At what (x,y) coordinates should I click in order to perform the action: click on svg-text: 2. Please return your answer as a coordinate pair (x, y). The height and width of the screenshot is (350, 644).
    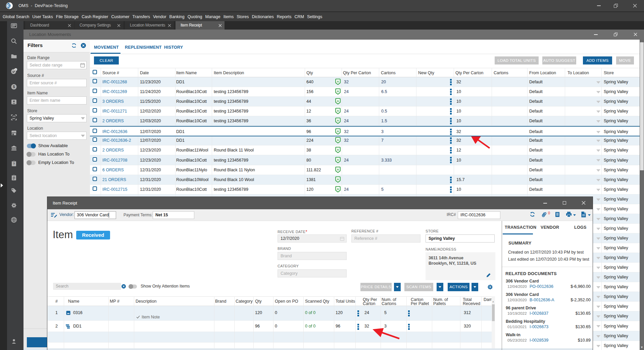
    Looking at the image, I should click on (16, 70).